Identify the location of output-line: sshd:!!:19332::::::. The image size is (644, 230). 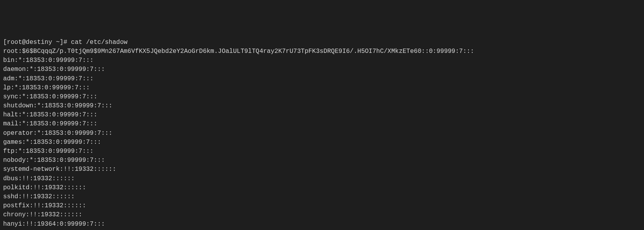
(322, 197).